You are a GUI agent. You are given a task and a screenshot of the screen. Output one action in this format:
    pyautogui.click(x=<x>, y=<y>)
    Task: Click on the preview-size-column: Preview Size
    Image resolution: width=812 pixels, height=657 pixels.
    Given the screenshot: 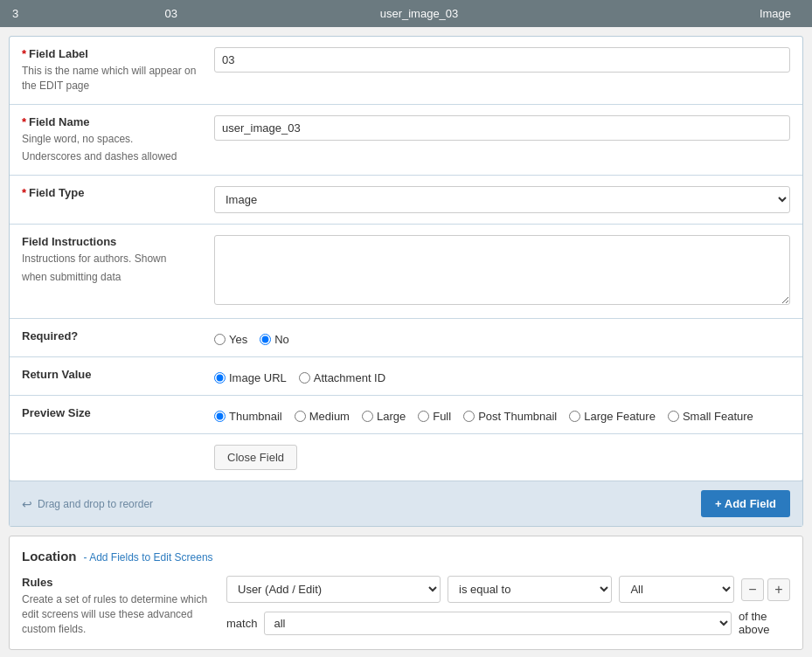 What is the action you would take?
    pyautogui.click(x=118, y=414)
    